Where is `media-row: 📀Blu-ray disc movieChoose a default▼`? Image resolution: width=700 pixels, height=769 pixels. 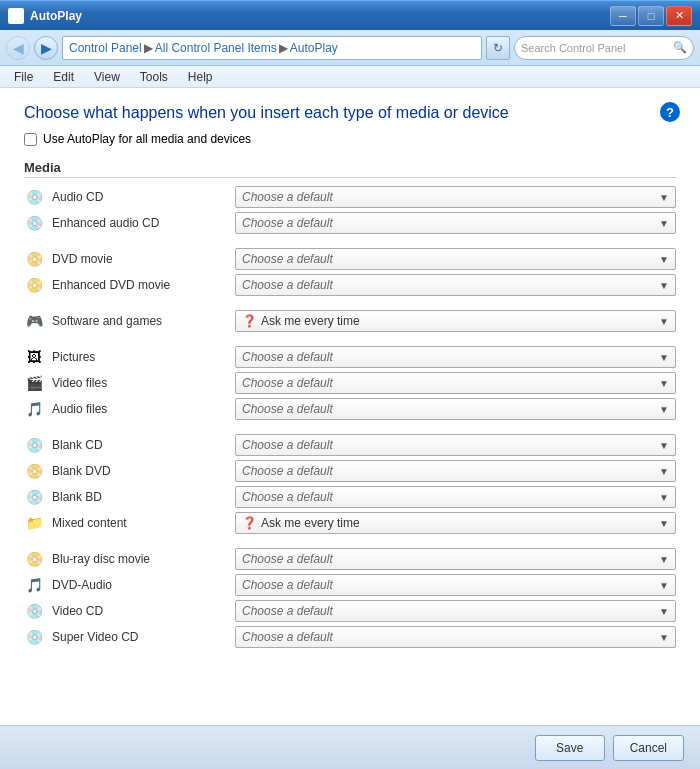
media-row: 📀Blu-ray disc movieChoose a default▼ is located at coordinates (350, 559).